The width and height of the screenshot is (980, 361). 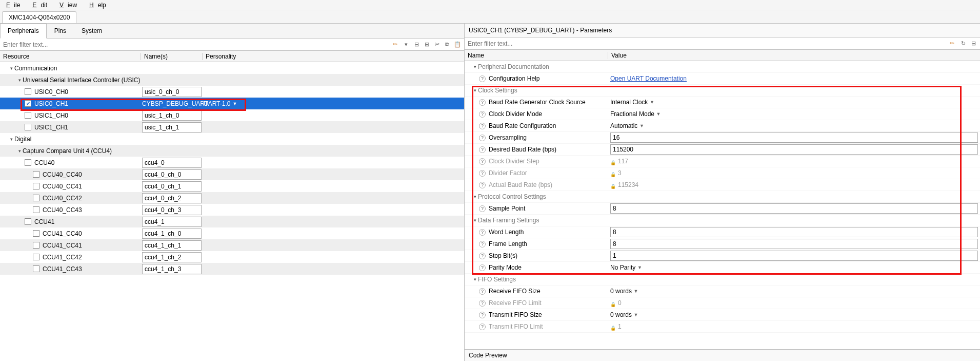 What do you see at coordinates (232, 198) in the screenshot?
I see `tree-item: CCU40_CC42` at bounding box center [232, 198].